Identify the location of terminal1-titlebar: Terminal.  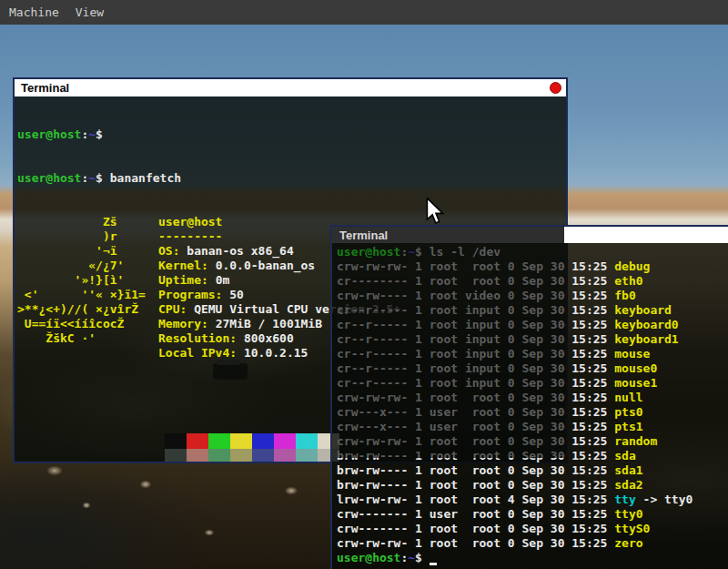
(290, 87).